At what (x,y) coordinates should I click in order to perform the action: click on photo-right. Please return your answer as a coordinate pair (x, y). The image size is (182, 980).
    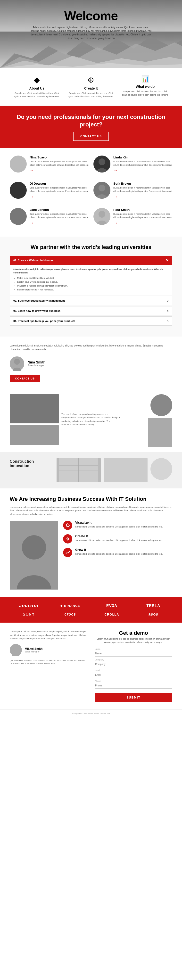
    Looking at the image, I should click on (148, 421).